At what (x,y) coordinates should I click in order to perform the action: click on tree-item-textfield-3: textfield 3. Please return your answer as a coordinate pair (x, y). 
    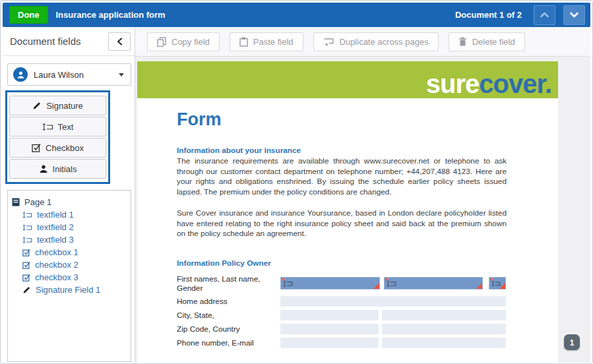
    Looking at the image, I should click on (69, 240).